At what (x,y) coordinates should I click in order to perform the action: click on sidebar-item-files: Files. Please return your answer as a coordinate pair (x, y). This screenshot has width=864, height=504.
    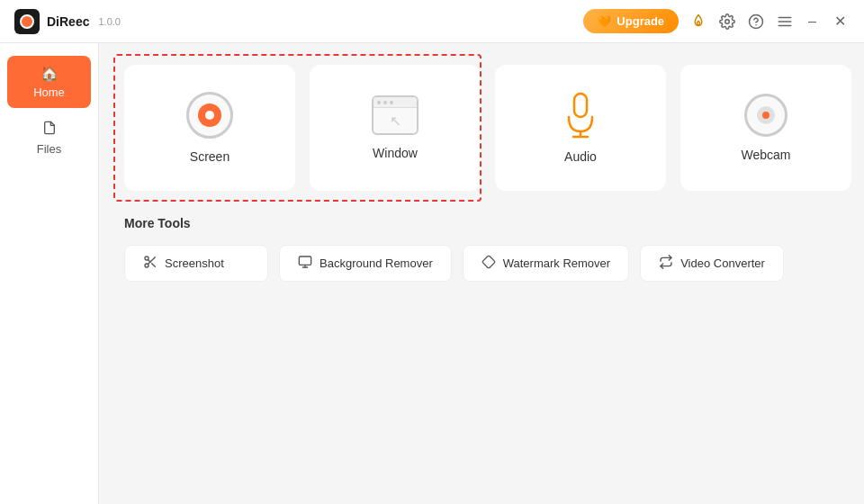
    Looking at the image, I should click on (49, 139).